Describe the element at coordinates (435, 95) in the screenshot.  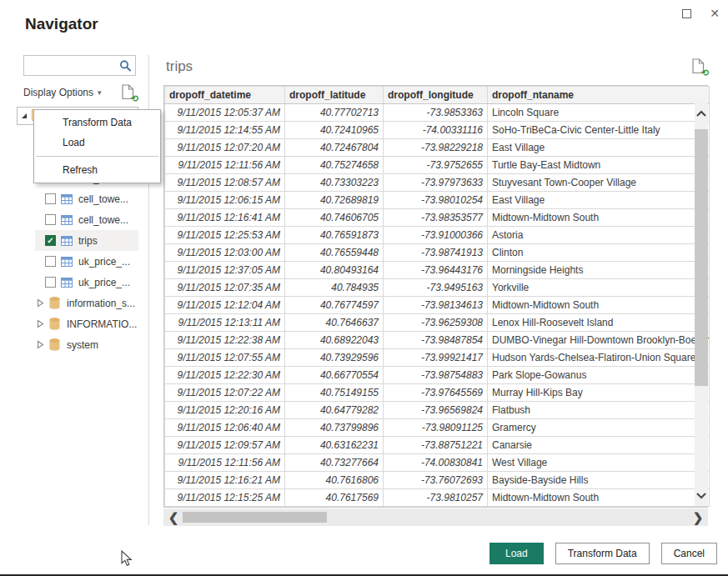
I see `column-header-dropoff_longitude: dropoff_longitude` at that location.